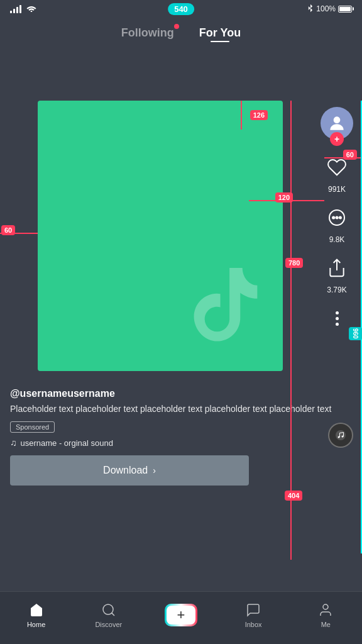 This screenshot has width=362, height=644. I want to click on action-bar: + 991K 9.8K, so click(337, 220).